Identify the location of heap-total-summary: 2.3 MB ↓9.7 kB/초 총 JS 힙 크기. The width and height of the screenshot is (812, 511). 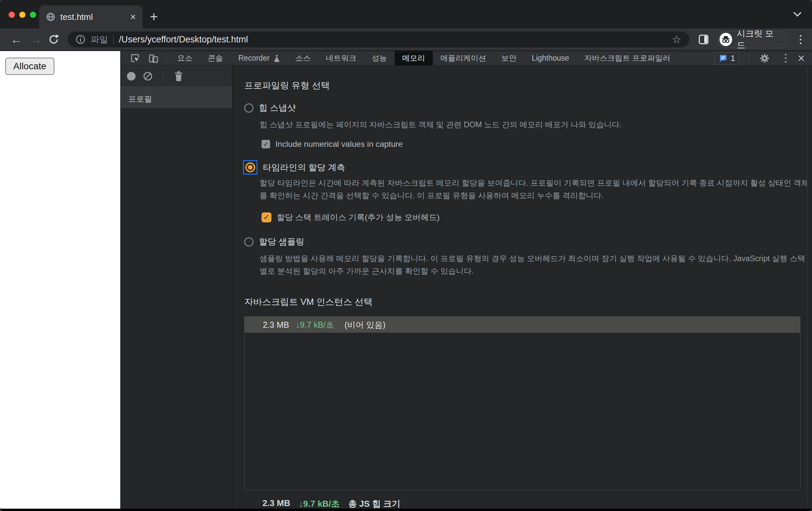
(525, 504).